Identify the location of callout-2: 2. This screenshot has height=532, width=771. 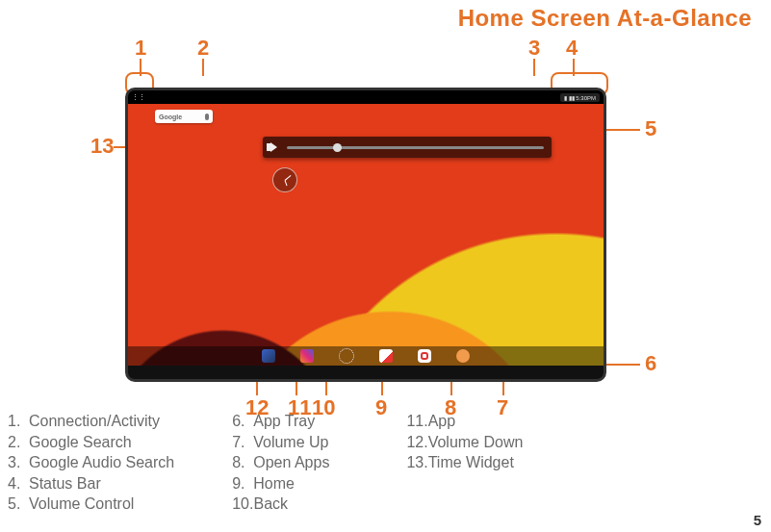
(203, 48).